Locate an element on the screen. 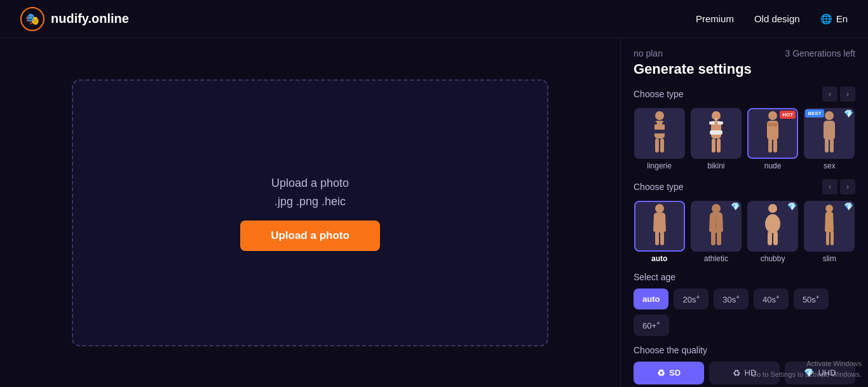 This screenshot has height=387, width=868. logo-text: nudify.online is located at coordinates (90, 19).